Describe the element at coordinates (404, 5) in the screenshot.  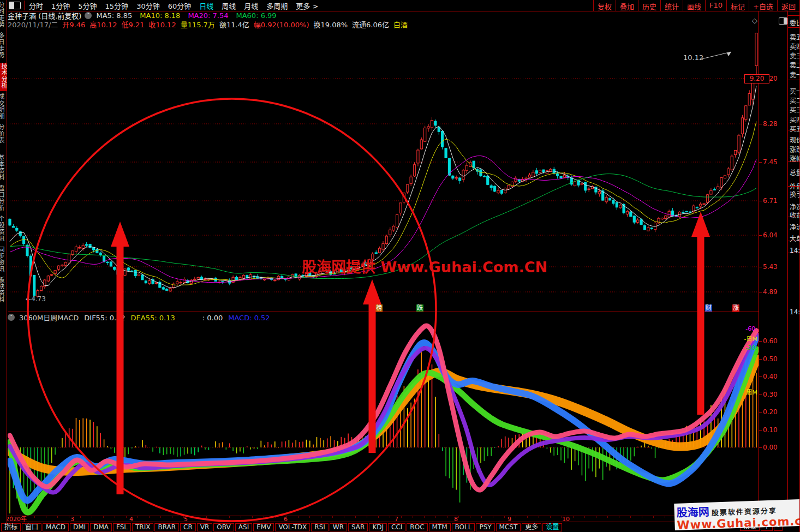
I see `top-toolbar: 分时1分钟5分钟15分钟30分钟60分钟日线周线月线多周期更多 > 复权叠加历史…` at that location.